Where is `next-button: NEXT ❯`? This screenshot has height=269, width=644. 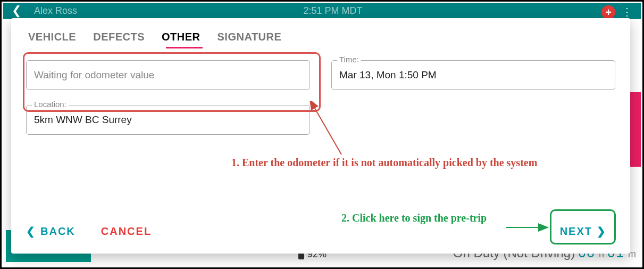
next-button: NEXT ❯ is located at coordinates (583, 231).